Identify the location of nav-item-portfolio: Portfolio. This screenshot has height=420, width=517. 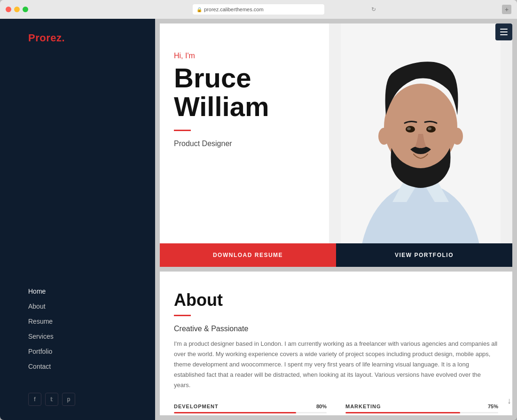
(92, 351).